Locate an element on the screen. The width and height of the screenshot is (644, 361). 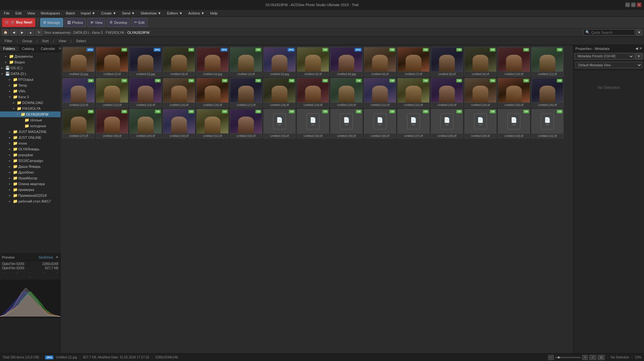
select-button: Select is located at coordinates (81, 41).